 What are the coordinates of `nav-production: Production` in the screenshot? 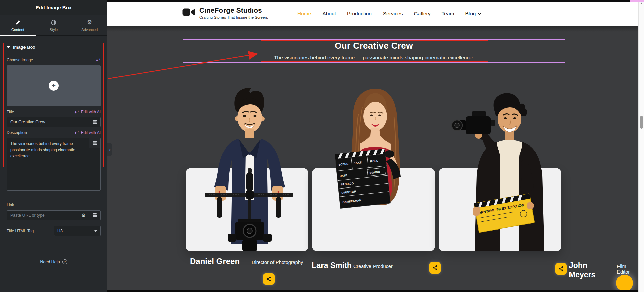 It's located at (359, 14).